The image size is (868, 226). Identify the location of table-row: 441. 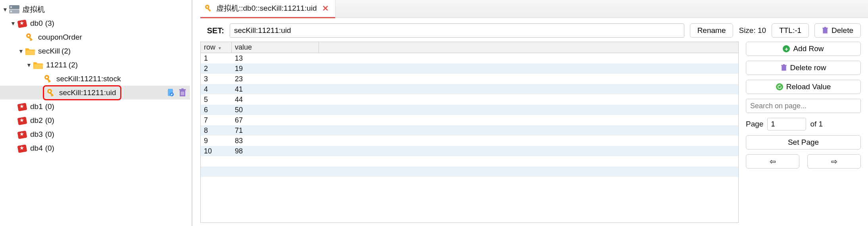
(470, 89).